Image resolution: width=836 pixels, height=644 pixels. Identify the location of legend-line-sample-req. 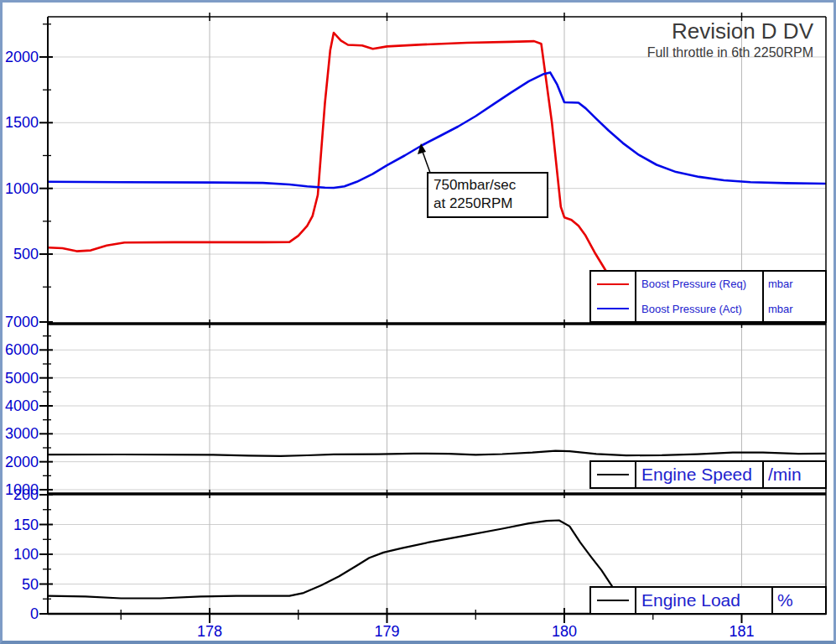
(614, 284).